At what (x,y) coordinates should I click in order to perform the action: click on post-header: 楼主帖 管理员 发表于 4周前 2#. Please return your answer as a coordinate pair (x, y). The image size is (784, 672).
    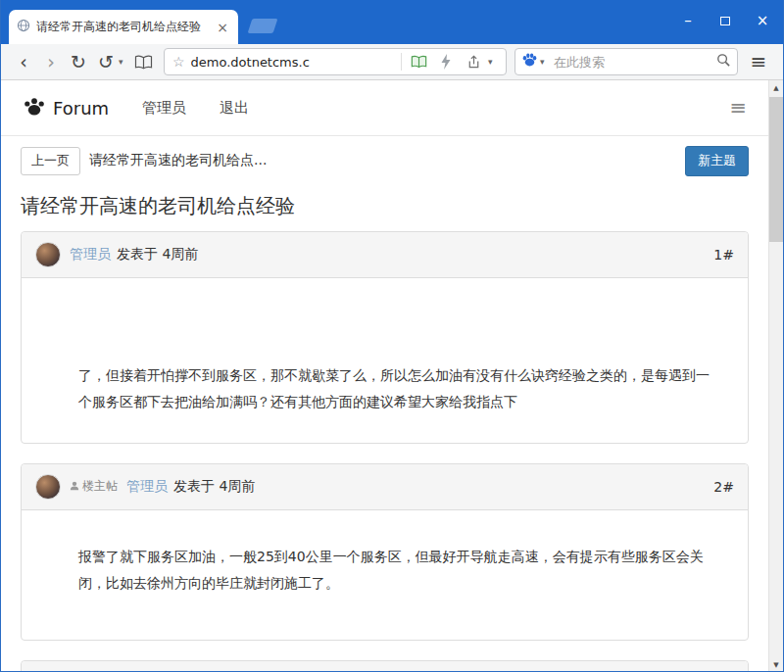
    Looking at the image, I should click on (384, 488).